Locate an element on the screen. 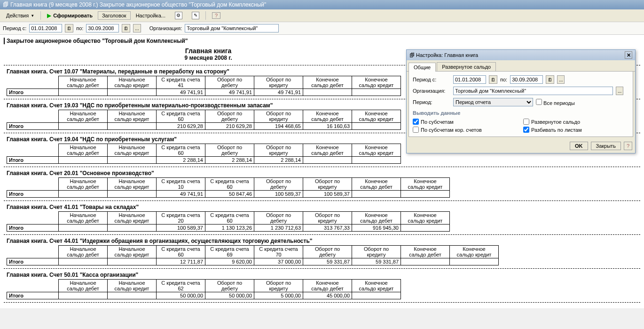  output-section-title: Выводить данные is located at coordinates (521, 113).